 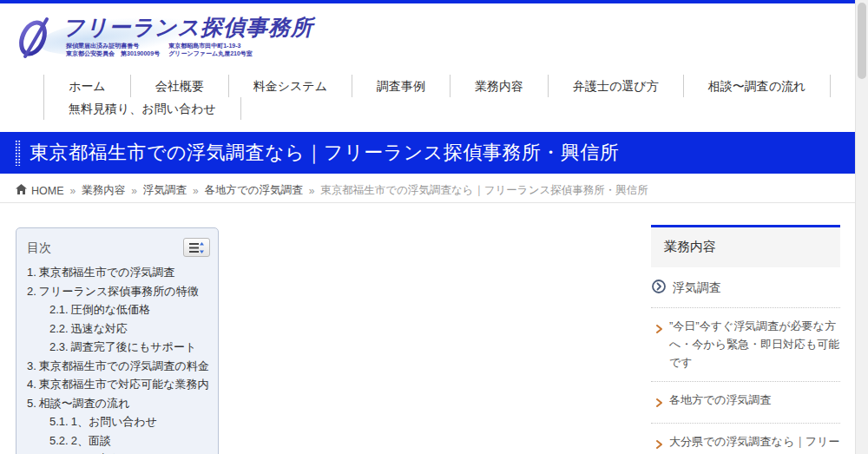 What do you see at coordinates (56, 191) in the screenshot?
I see `breadcrumb-item: HOME »` at bounding box center [56, 191].